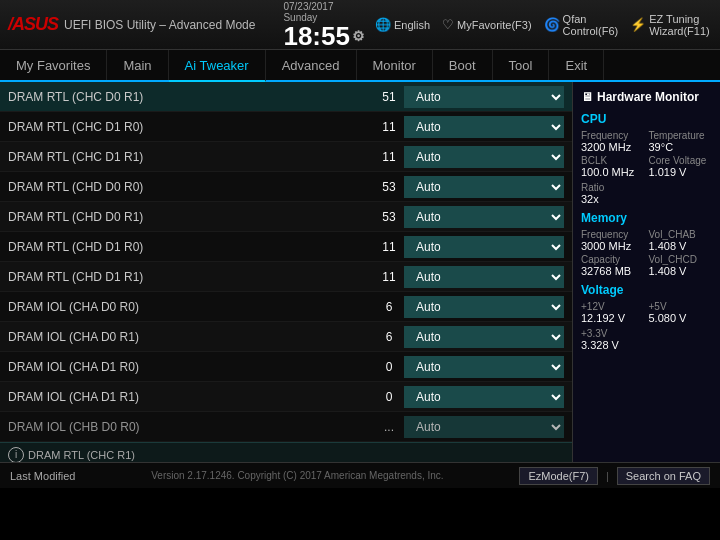 The image size is (720, 540). What do you see at coordinates (552, 24) in the screenshot?
I see `fan-icon: 🌀` at bounding box center [552, 24].